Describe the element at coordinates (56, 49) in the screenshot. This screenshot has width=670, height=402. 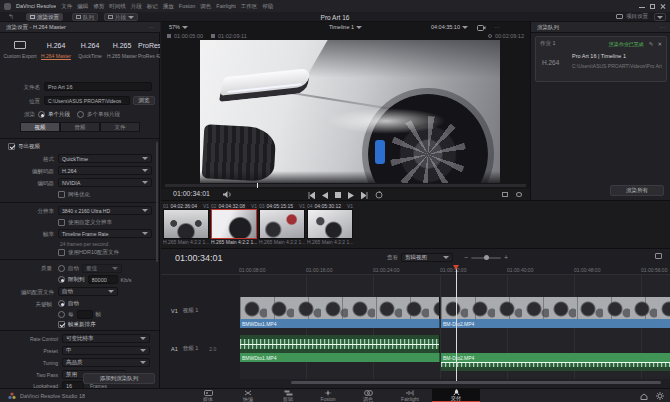
I see `preset-h264-master: H.264 H.264 Master` at that location.